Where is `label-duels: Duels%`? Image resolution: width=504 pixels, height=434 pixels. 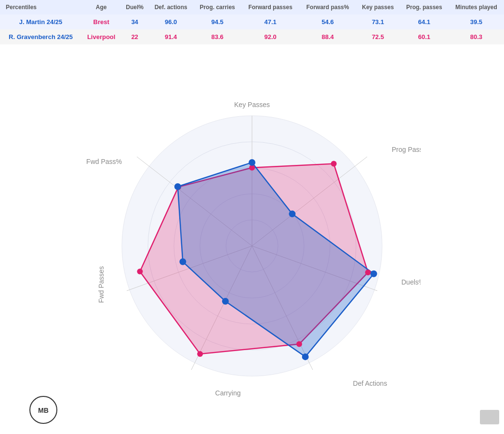 label-duels: Duels% is located at coordinates (411, 282).